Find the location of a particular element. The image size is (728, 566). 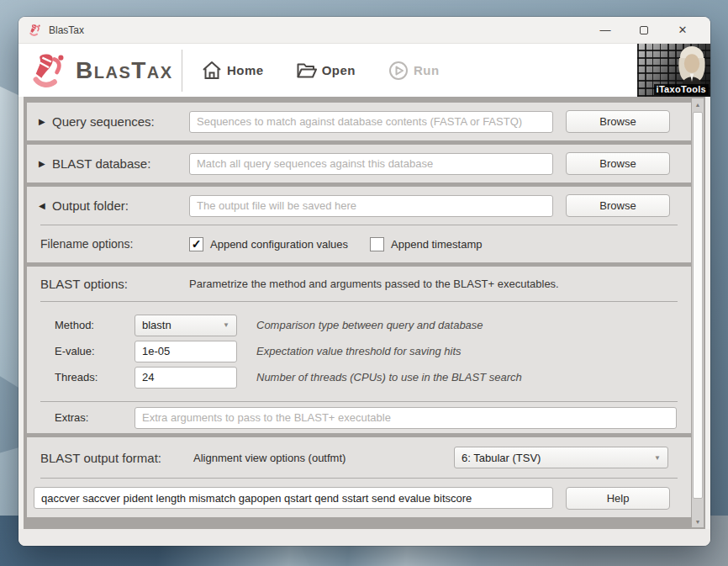

output-format-title: BLAST output format: is located at coordinates (117, 458).